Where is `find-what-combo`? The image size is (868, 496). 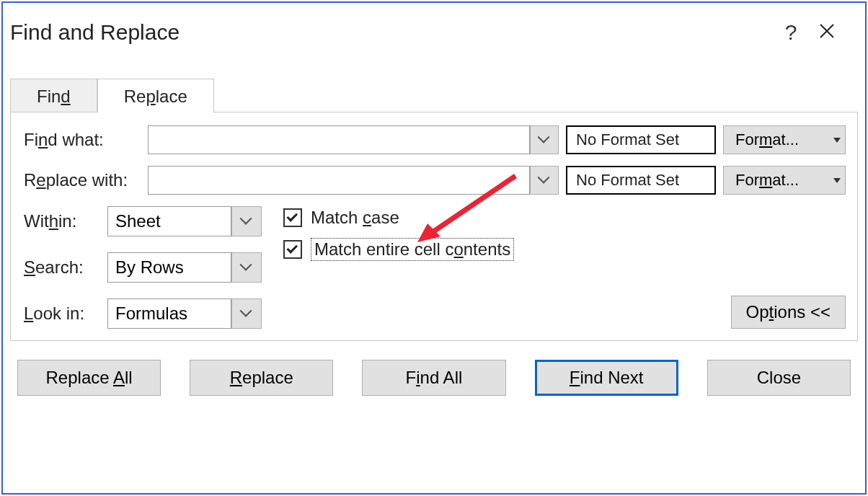
find-what-combo is located at coordinates (353, 140).